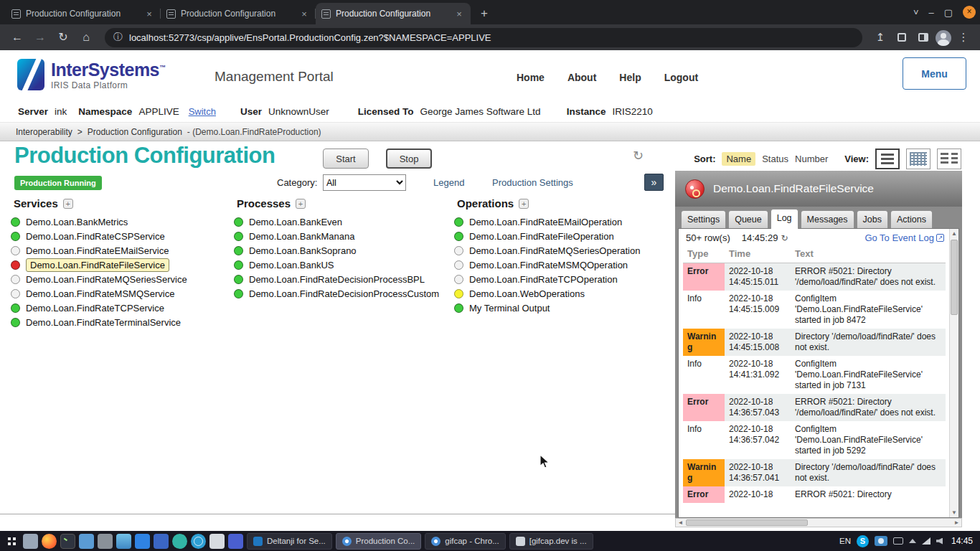  Describe the element at coordinates (943, 38) in the screenshot. I see `profile-avatar` at that location.